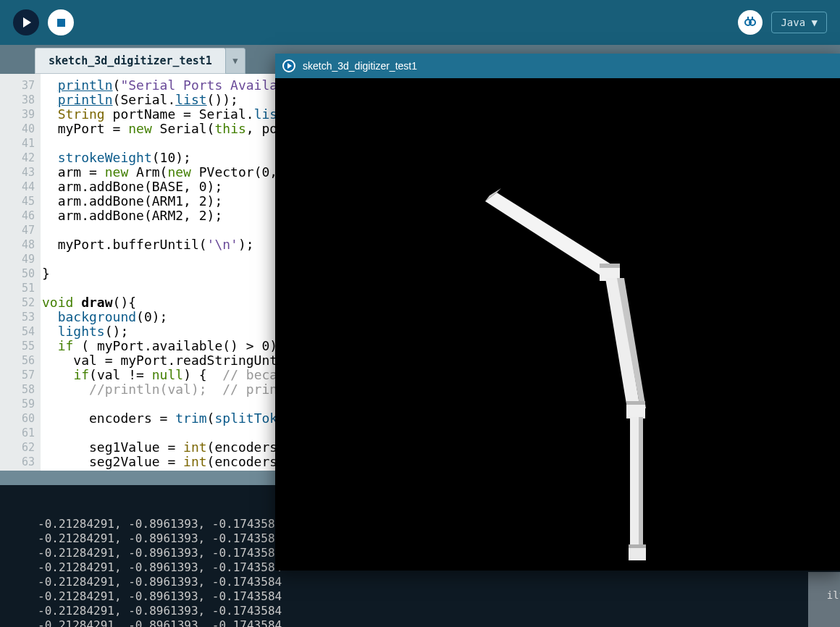 The width and height of the screenshot is (840, 627). I want to click on line-number: 38, so click(17, 100).